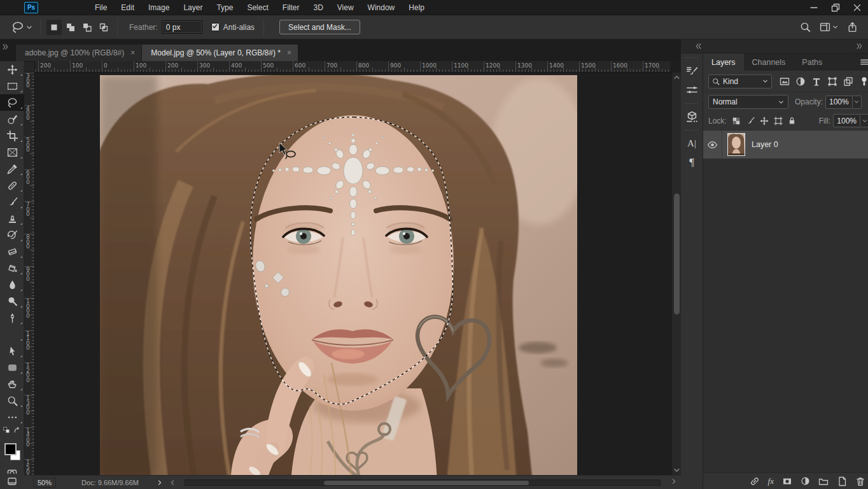 The width and height of the screenshot is (868, 489). What do you see at coordinates (736, 121) in the screenshot?
I see `lock-transparent-pixels-icon` at bounding box center [736, 121].